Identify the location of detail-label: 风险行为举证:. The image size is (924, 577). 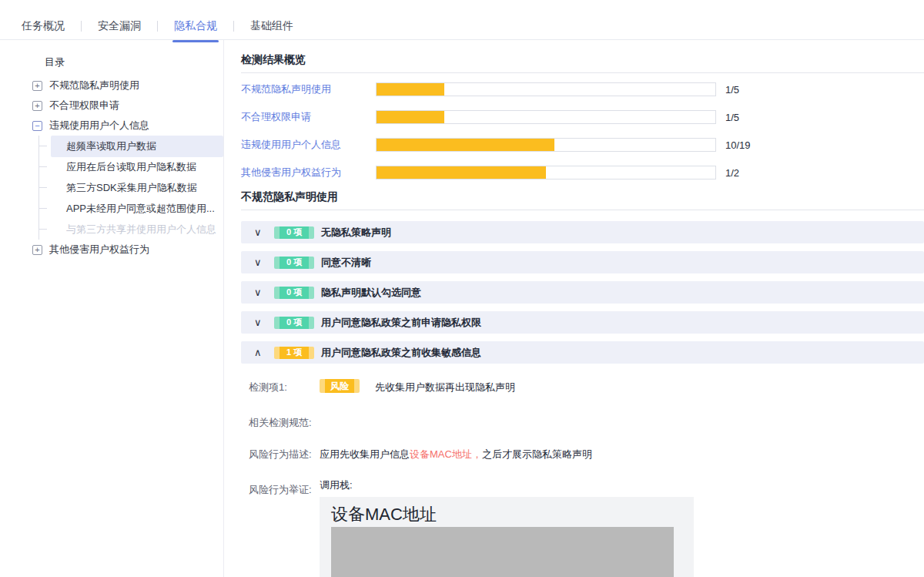
(284, 528).